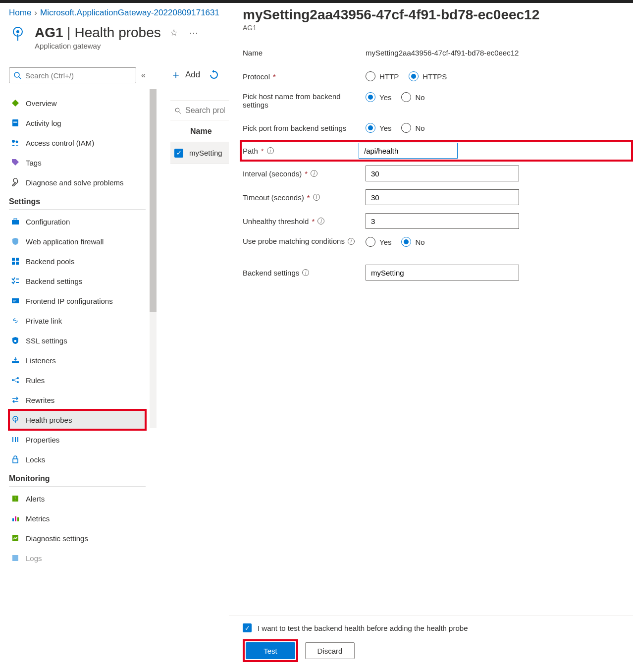  Describe the element at coordinates (77, 143) in the screenshot. I see `sidebar-item-access-control: Access control (IAM)` at that location.